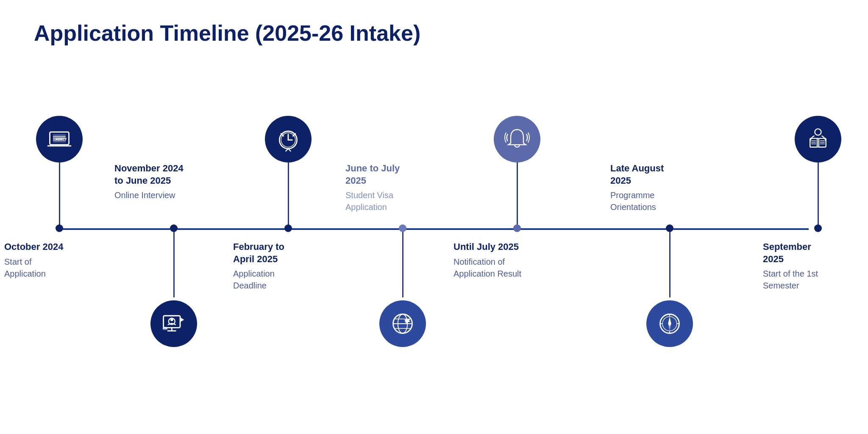 The width and height of the screenshot is (868, 434). I want to click on desc-feb2025: ApplicationDeadline, so click(288, 280).